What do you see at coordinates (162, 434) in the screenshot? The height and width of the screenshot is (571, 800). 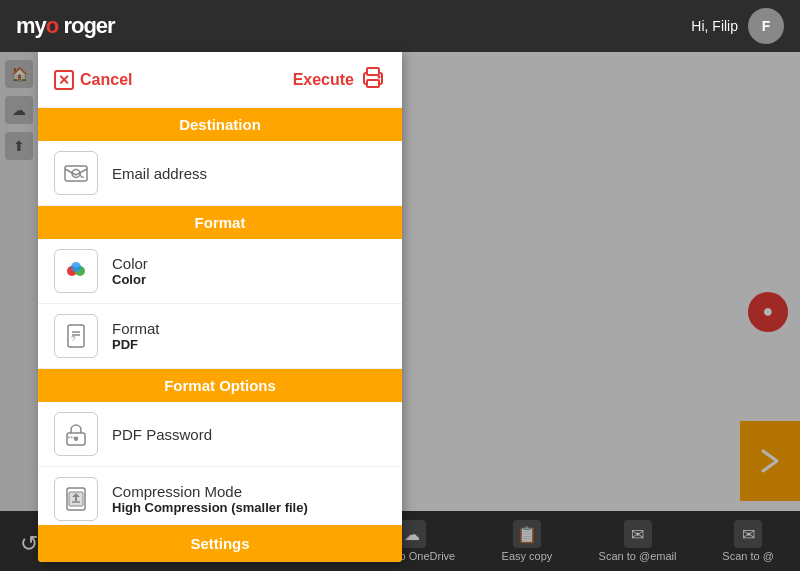 I see `pdf-password-label: PDF Password` at bounding box center [162, 434].